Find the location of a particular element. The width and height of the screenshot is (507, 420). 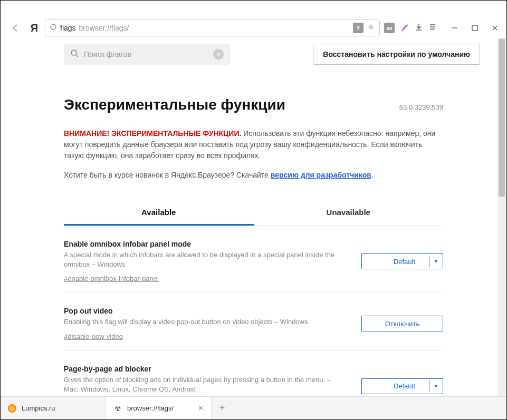

reset-defaults-button: Восстановить настройки по умолчанию is located at coordinates (397, 54).